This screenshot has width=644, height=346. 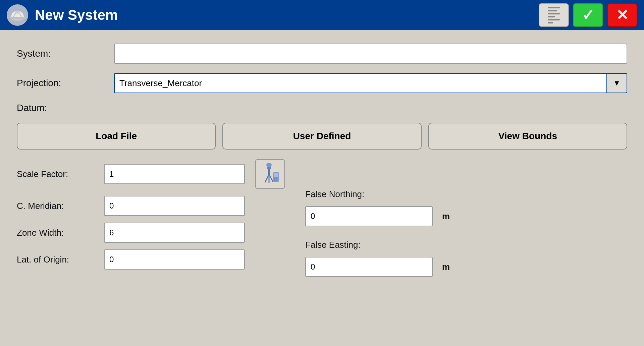 What do you see at coordinates (361, 83) in the screenshot?
I see `projection-input` at bounding box center [361, 83].